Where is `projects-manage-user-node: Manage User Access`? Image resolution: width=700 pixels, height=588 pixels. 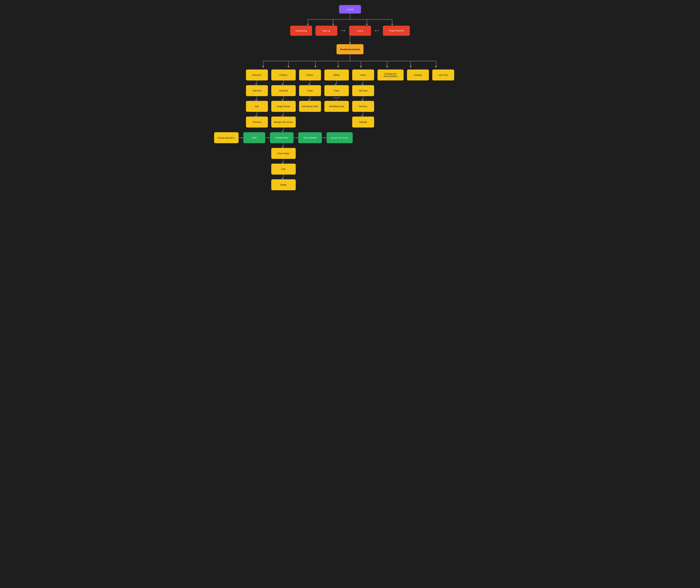 projects-manage-user-node: Manage User Access is located at coordinates (283, 122).